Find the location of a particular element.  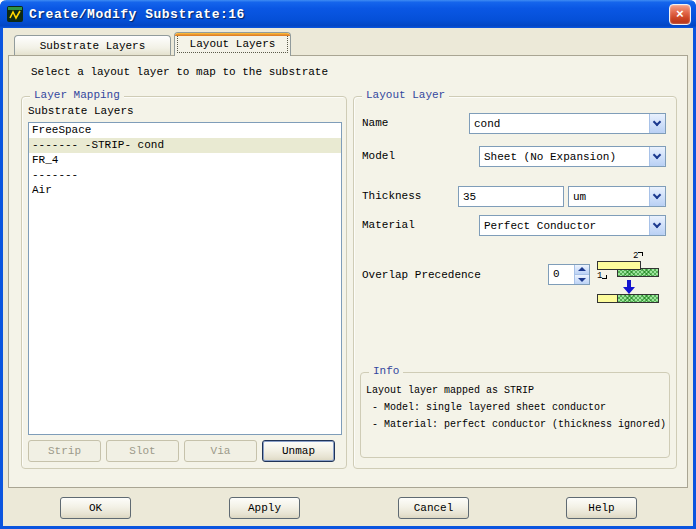

list-item-fr4: FR_4 is located at coordinates (185, 160).